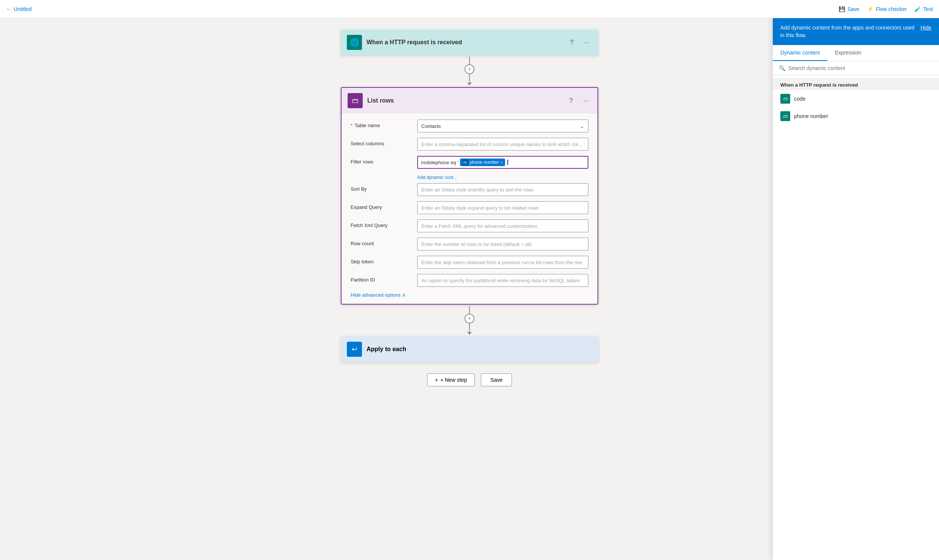 The height and width of the screenshot is (560, 939). What do you see at coordinates (572, 42) in the screenshot?
I see `http-help-button: ?` at bounding box center [572, 42].